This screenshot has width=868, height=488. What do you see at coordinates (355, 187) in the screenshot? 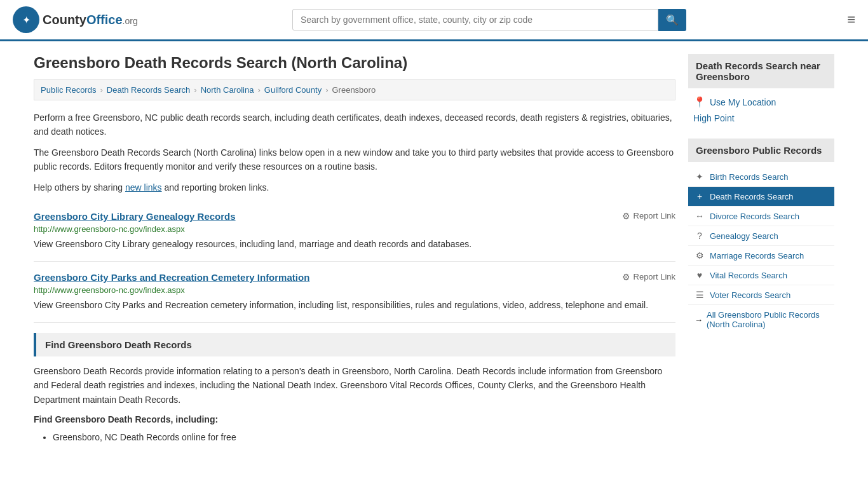
I see `intro-para3: Help others by sharing new links and rep…` at bounding box center [355, 187].